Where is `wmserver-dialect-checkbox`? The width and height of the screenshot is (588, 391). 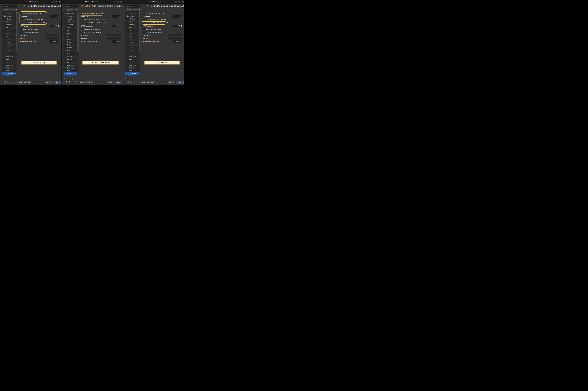 wmserver-dialect-checkbox is located at coordinates (144, 32).